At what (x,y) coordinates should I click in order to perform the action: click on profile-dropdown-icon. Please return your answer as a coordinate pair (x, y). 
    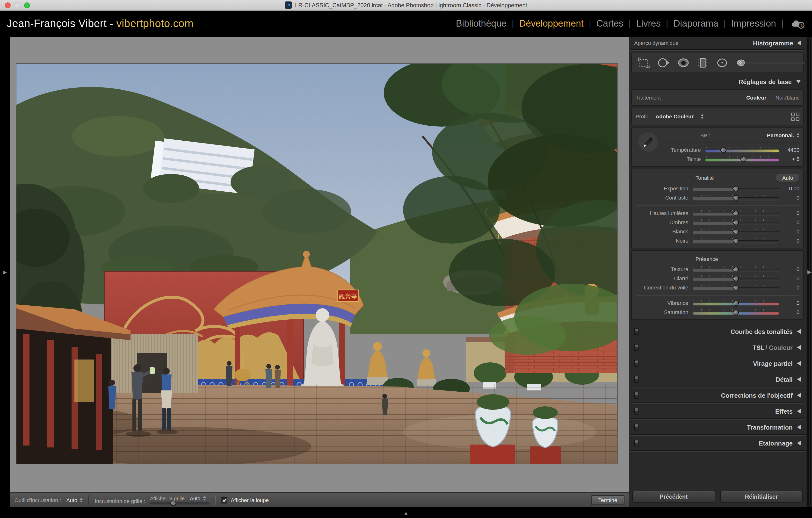
    Looking at the image, I should click on (702, 117).